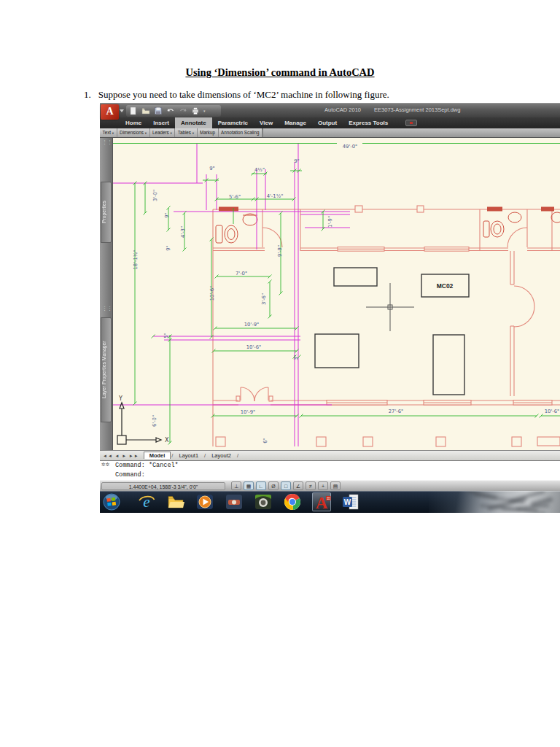 The width and height of the screenshot is (560, 747). Describe the element at coordinates (106, 465) in the screenshot. I see `command-grip: ✲✲` at that location.